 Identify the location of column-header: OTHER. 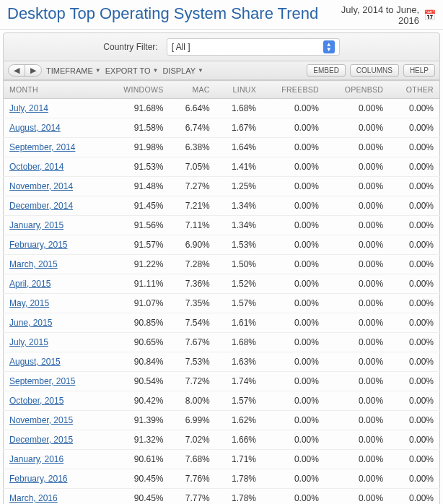
(414, 90).